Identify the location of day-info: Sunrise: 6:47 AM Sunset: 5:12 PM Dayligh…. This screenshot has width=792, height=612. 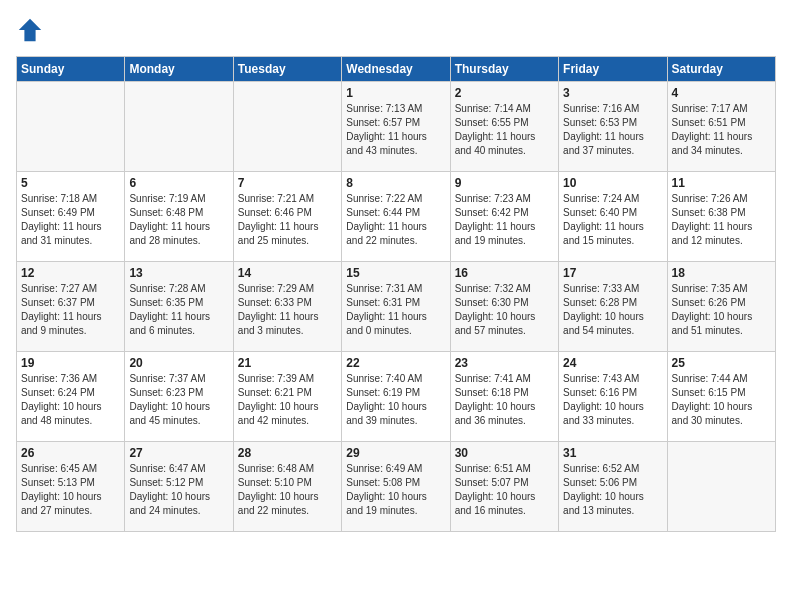
(178, 490).